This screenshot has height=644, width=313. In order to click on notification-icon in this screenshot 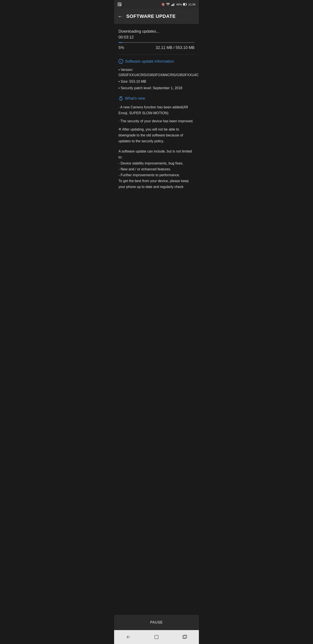, I will do `click(119, 4)`.